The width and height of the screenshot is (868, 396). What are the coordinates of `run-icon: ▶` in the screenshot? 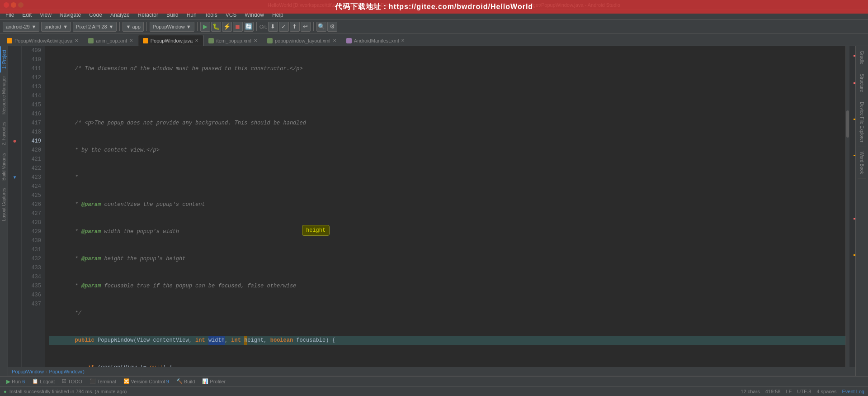 It's located at (8, 382).